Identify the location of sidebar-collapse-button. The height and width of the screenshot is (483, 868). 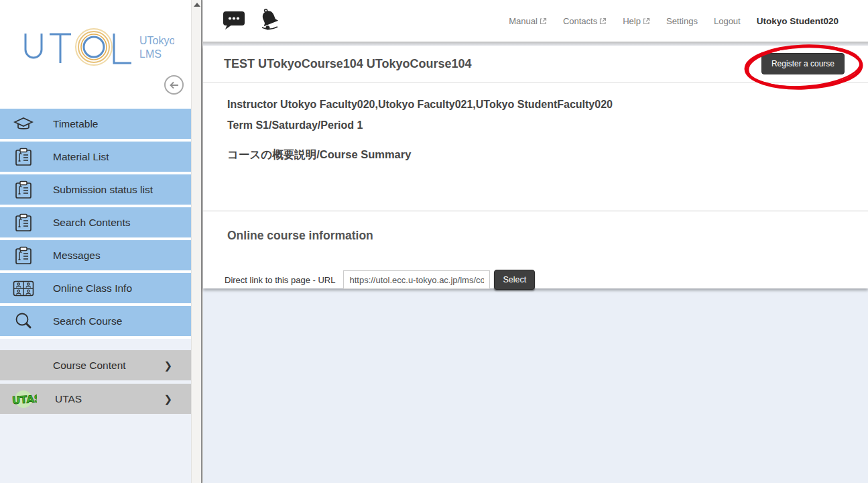
(174, 85).